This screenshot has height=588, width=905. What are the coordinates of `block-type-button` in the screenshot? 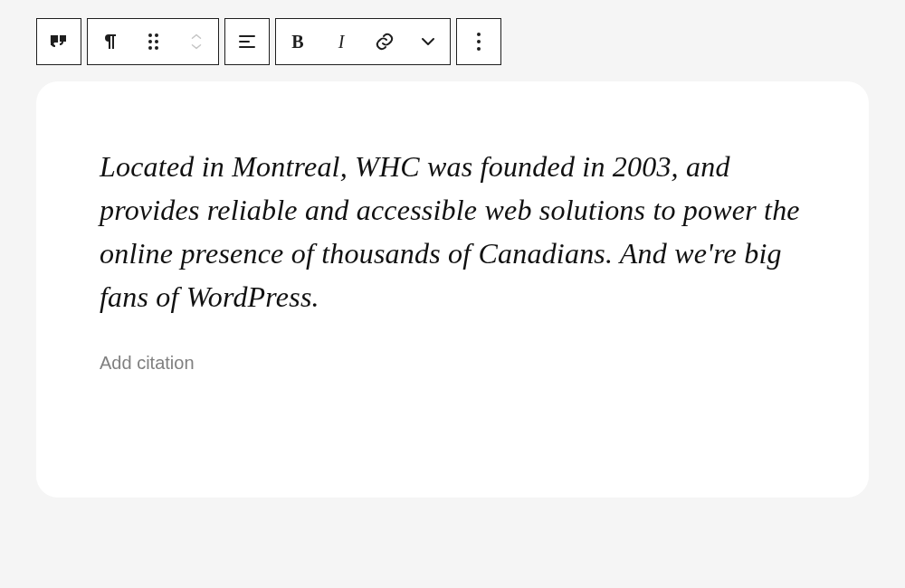 It's located at (59, 42).